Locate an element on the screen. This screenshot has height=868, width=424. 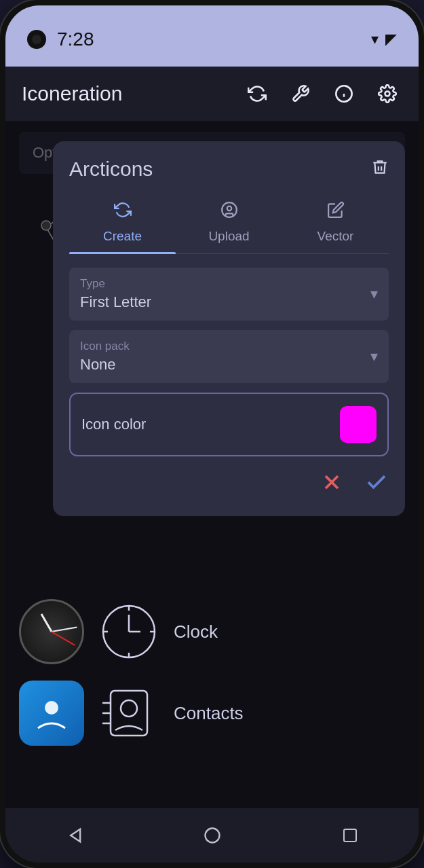
modal-delete-button is located at coordinates (380, 170).